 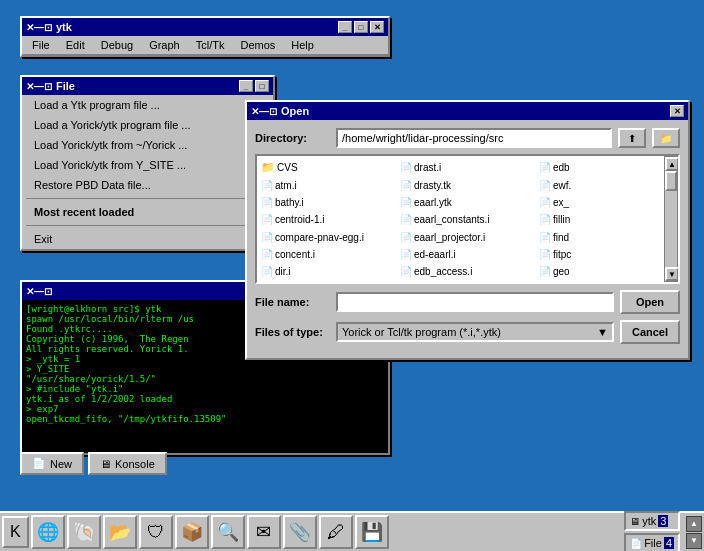 What do you see at coordinates (468, 238) in the screenshot?
I see `list-item: 📄eaarl_projector.i` at bounding box center [468, 238].